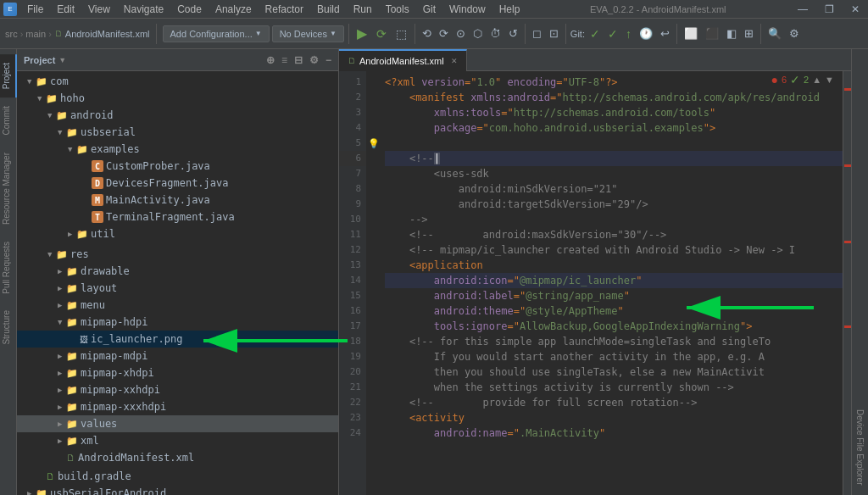 Image resolution: width=868 pixels, height=495 pixels. Describe the element at coordinates (398, 9) in the screenshot. I see `menu-tools: Tools` at that location.